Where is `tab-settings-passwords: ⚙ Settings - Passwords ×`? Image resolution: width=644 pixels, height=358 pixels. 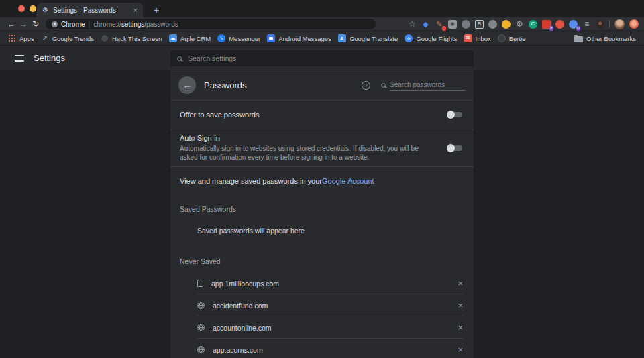 tab-settings-passwords: ⚙ Settings - Passwords × is located at coordinates (90, 10).